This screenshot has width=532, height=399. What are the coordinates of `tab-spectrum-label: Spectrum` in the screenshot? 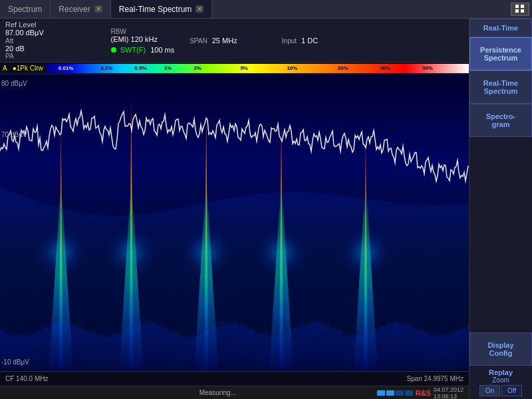 It's located at (25, 9).